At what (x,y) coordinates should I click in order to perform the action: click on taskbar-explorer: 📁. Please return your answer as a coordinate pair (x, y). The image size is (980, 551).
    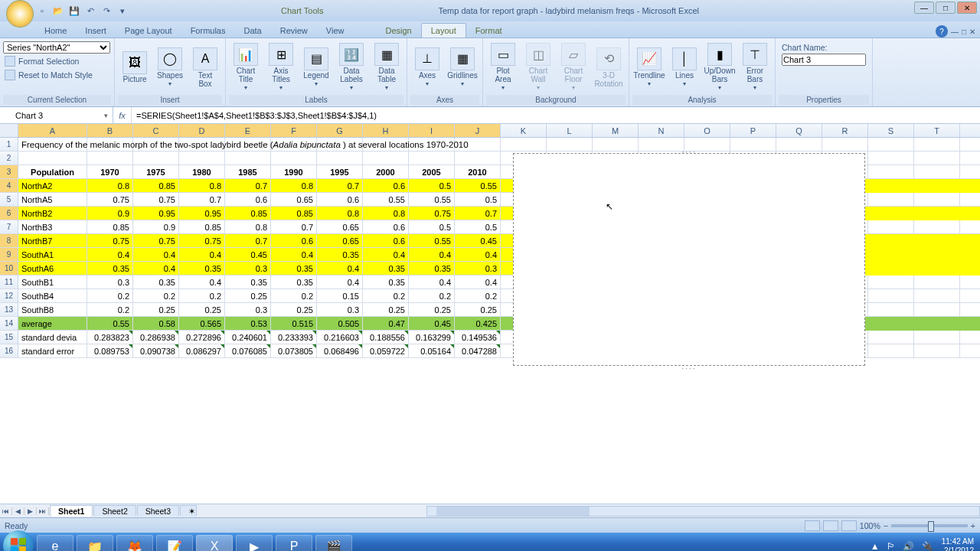
    Looking at the image, I should click on (95, 543).